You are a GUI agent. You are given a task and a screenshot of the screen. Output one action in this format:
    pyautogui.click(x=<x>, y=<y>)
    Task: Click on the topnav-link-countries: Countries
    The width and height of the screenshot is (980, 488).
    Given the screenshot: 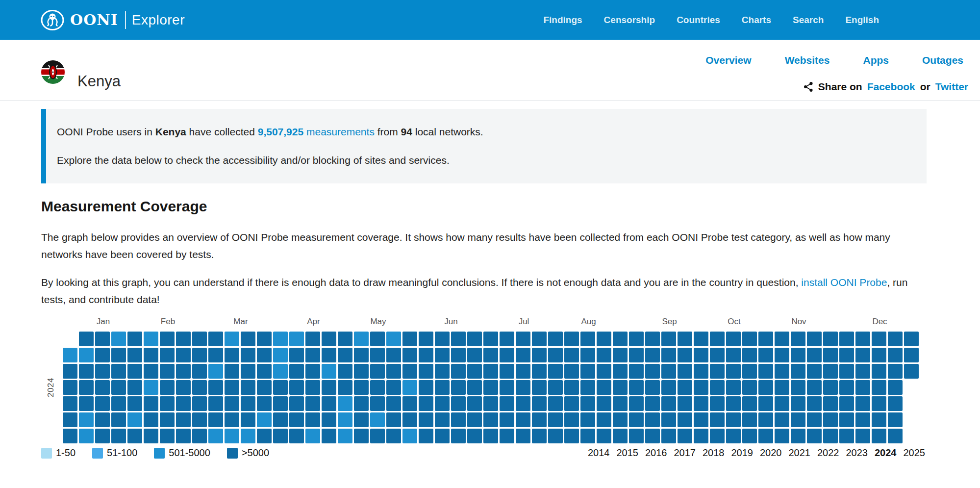 What is the action you would take?
    pyautogui.click(x=698, y=20)
    